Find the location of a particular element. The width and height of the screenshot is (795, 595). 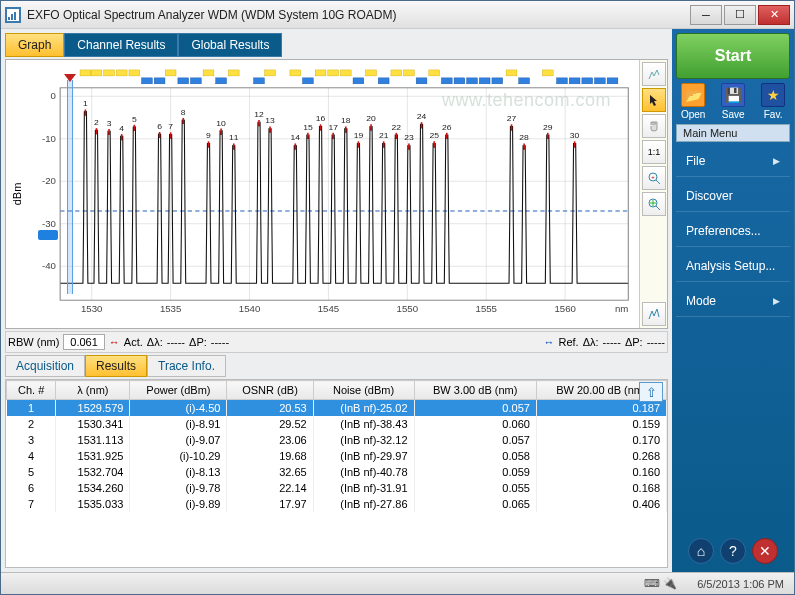

table-row: 11529.579(i)-4.5020.53(InB nf)-25.020.05… is located at coordinates (337, 408).